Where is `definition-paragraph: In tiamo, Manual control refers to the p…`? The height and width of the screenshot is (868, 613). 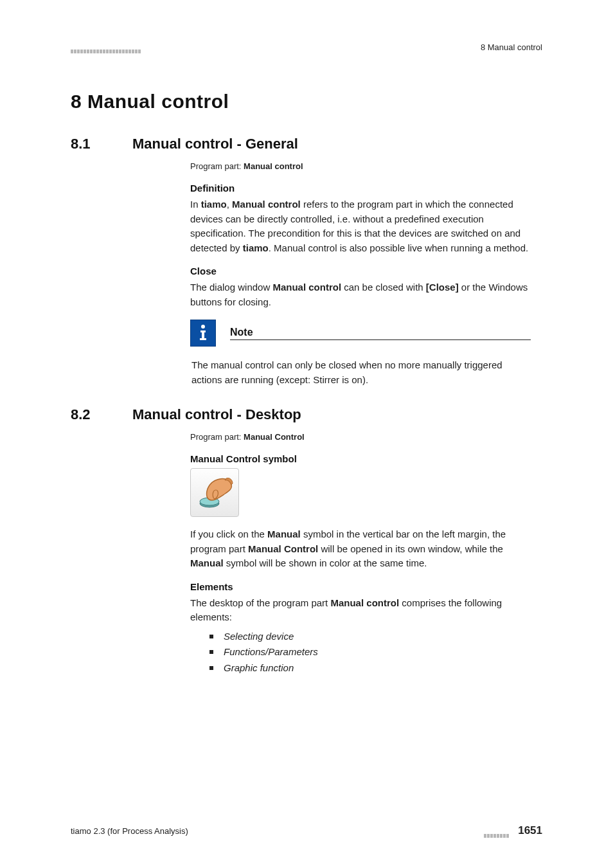 definition-paragraph: In tiamo, Manual control refers to the p… is located at coordinates (360, 226).